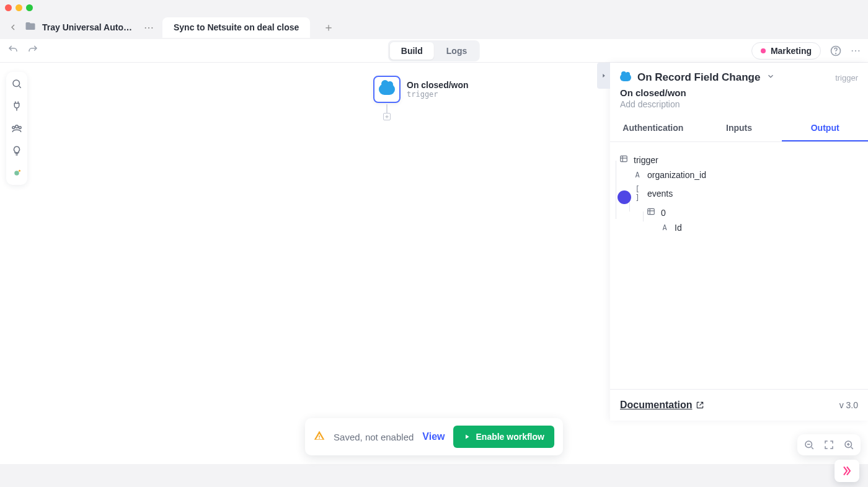  I want to click on toolbar: Build Logs Marketing ⋯, so click(434, 51).